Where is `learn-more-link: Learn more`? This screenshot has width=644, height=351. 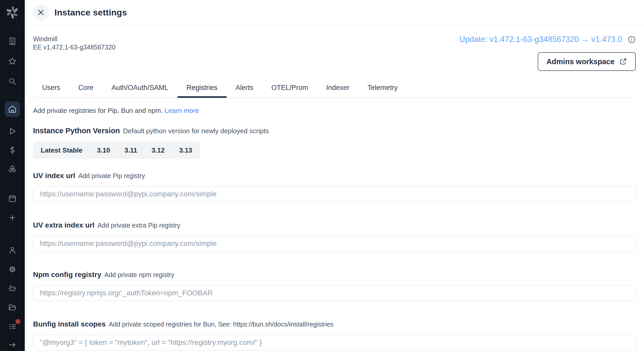 learn-more-link: Learn more is located at coordinates (182, 111).